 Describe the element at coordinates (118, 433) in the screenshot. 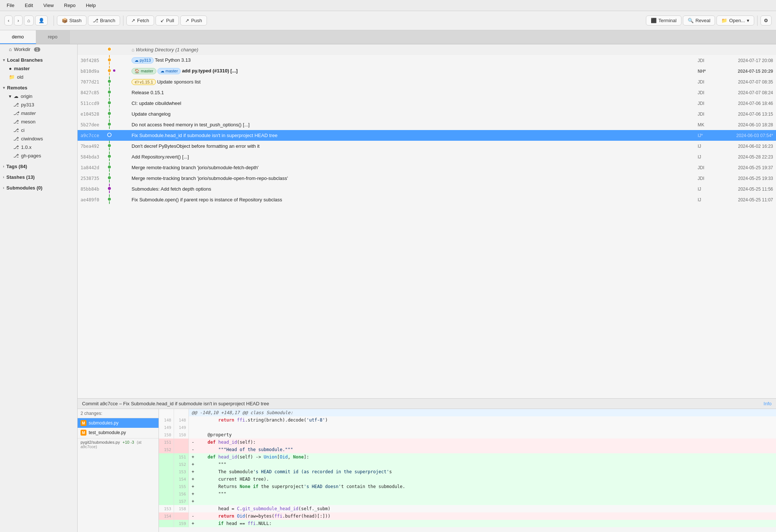

I see `diff-file-item: Mtest_submodule.py` at that location.